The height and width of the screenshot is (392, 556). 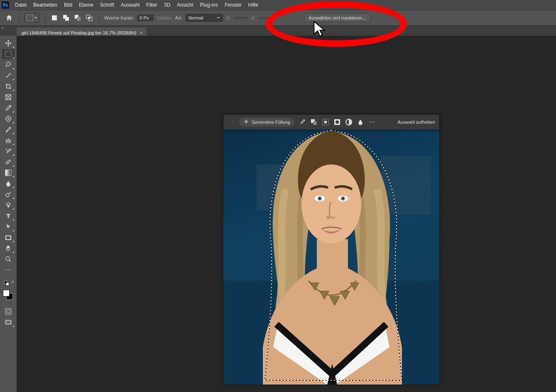 What do you see at coordinates (66, 18) in the screenshot?
I see `selection-add-icon` at bounding box center [66, 18].